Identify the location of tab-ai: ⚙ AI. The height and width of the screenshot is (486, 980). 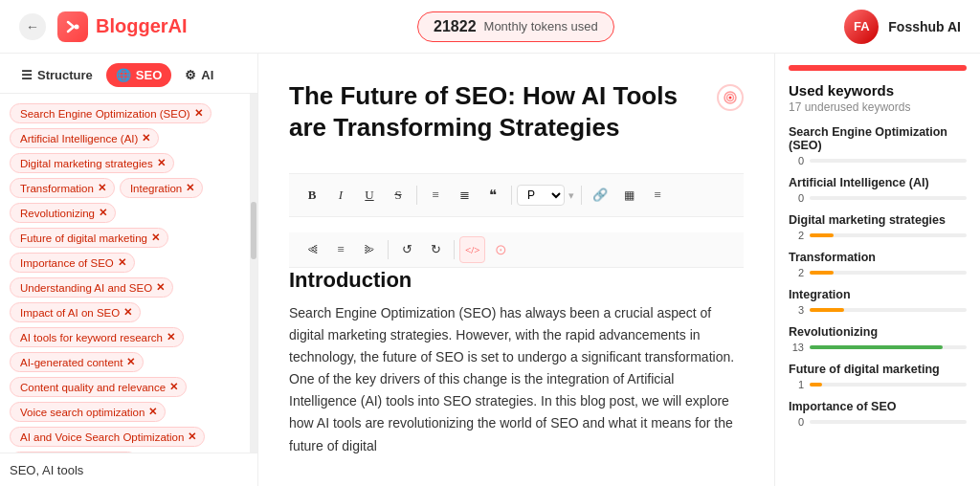
(199, 75).